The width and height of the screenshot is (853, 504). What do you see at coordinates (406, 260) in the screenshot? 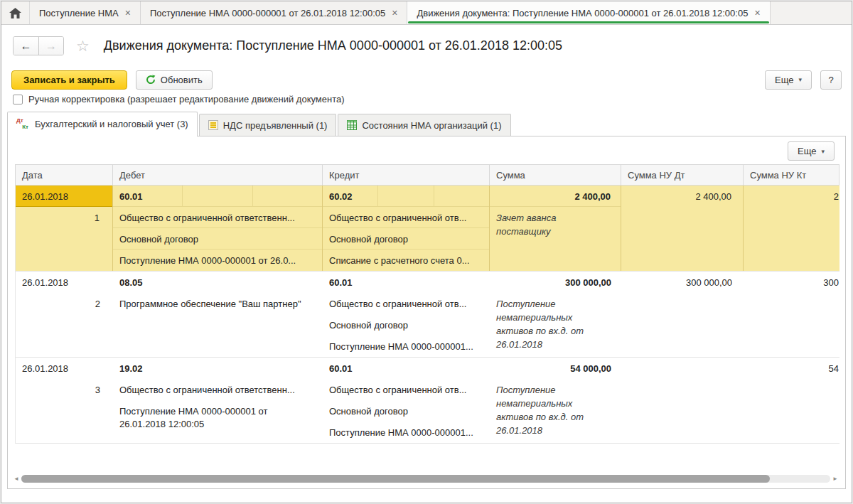
I see `subconto-entry: Списание с расчетного счета 0...` at bounding box center [406, 260].